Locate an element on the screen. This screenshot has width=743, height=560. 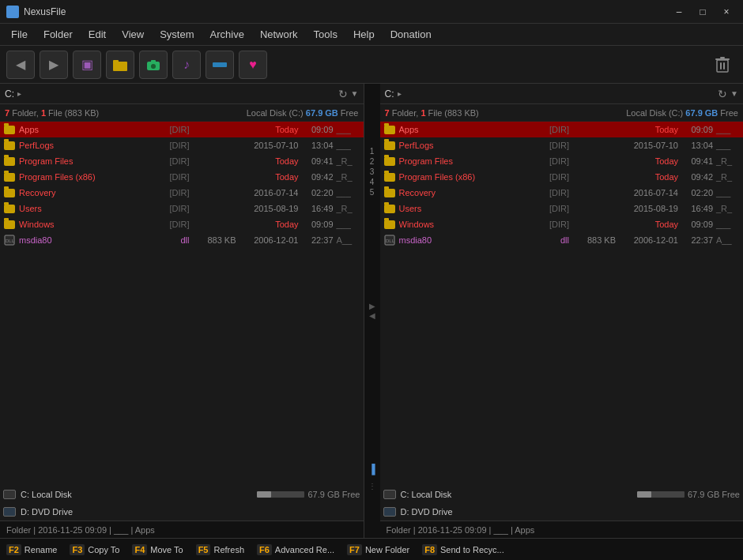
maximize-button: □ is located at coordinates (703, 12).